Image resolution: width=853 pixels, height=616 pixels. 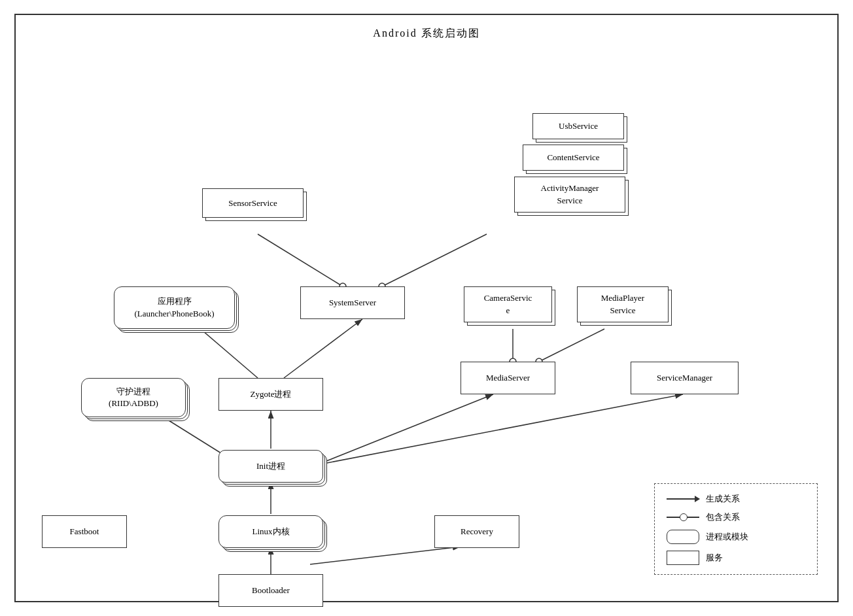 I want to click on mediaserver-box: MediaServer, so click(x=508, y=378).